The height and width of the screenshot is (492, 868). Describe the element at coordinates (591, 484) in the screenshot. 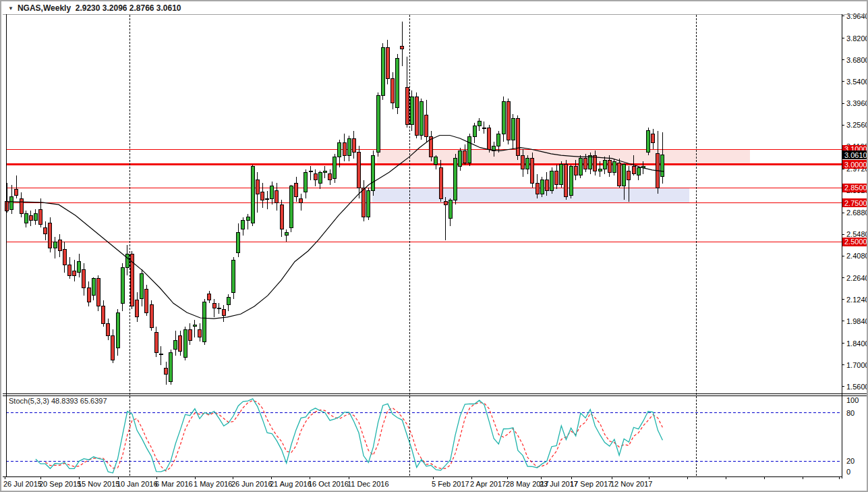

I see `time-tick-label: 17 Sep 2017` at that location.